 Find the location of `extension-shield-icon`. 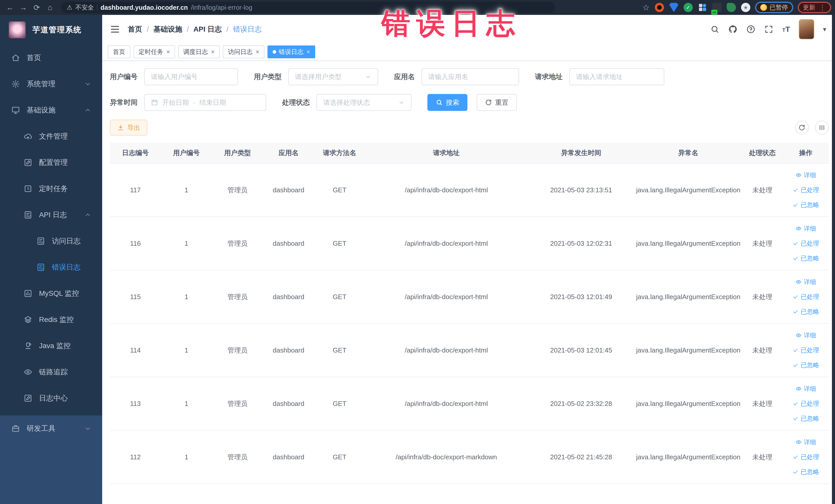

extension-shield-icon is located at coordinates (674, 7).